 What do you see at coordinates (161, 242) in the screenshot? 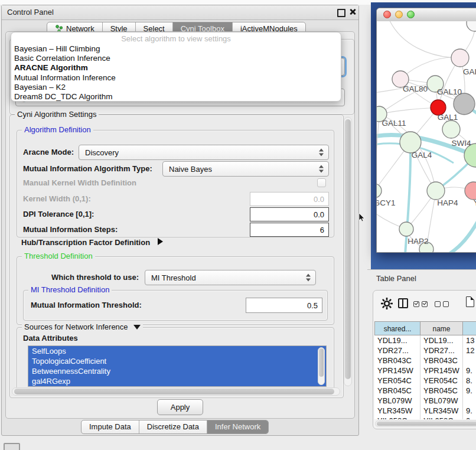
I see `expand-right-icon` at bounding box center [161, 242].